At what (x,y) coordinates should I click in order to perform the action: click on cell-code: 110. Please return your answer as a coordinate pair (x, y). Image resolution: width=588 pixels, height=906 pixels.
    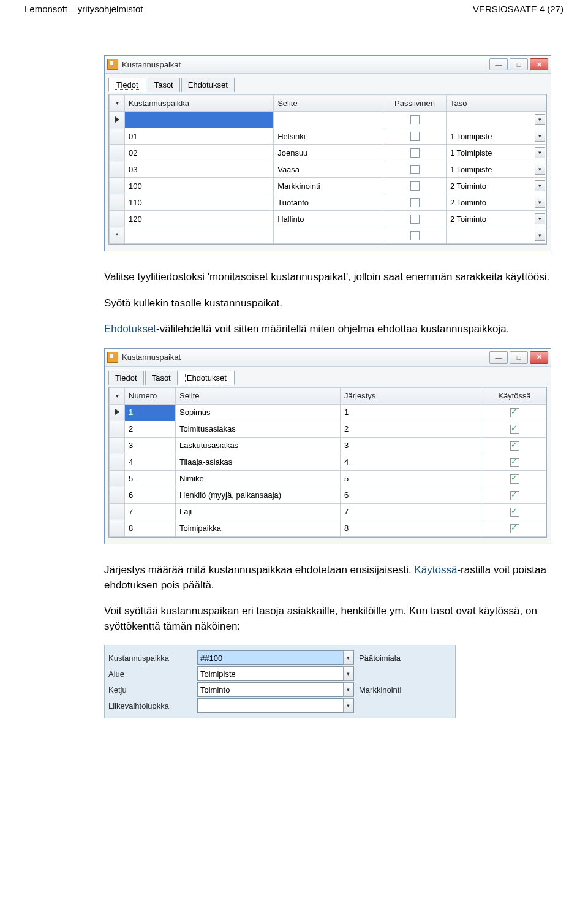
    Looking at the image, I should click on (200, 202).